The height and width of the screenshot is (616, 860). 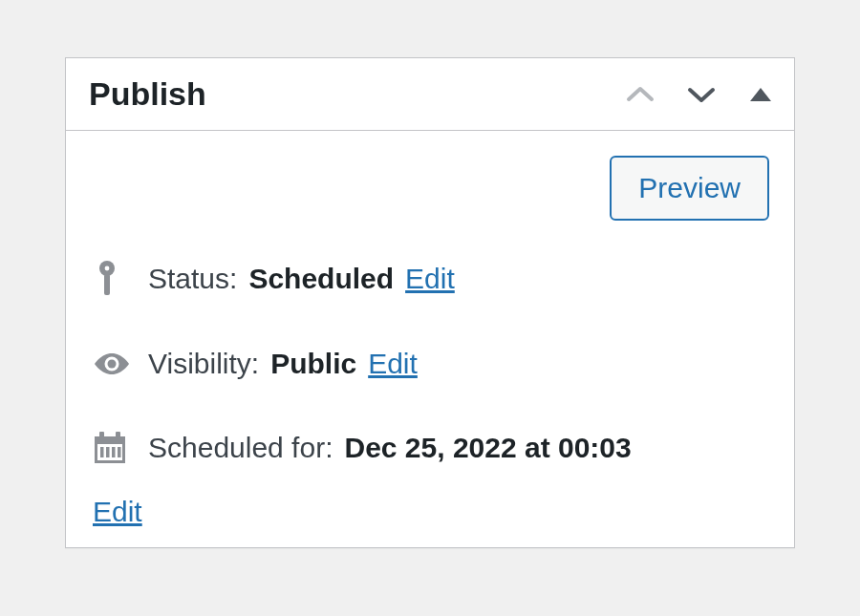 What do you see at coordinates (761, 95) in the screenshot?
I see `toggle-panel-button` at bounding box center [761, 95].